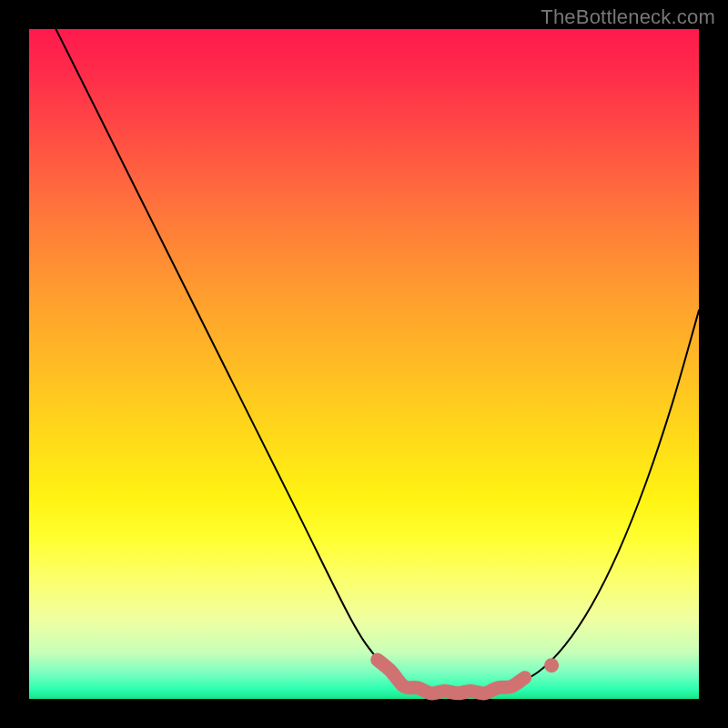  I want to click on watermark-text: TheBottleneck.com, so click(628, 17).